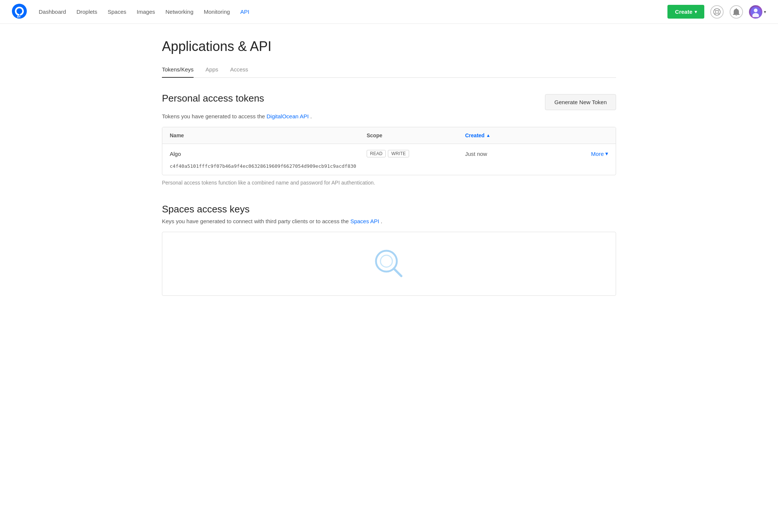 The height and width of the screenshot is (532, 778). Describe the element at coordinates (736, 12) in the screenshot. I see `notifications-button` at that location.